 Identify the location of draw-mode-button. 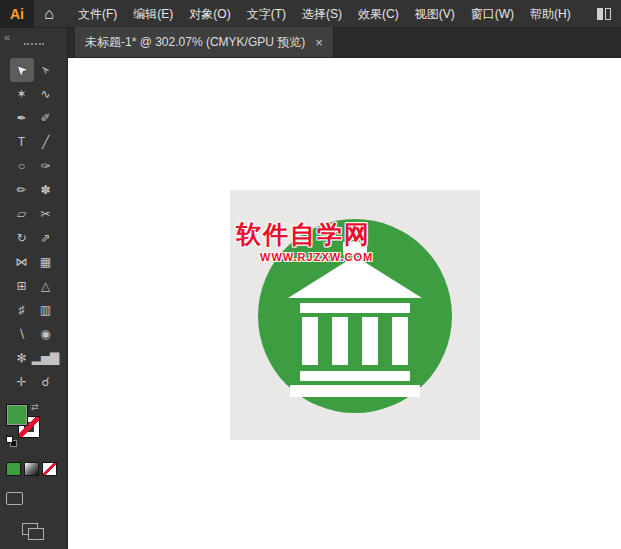
(14, 498).